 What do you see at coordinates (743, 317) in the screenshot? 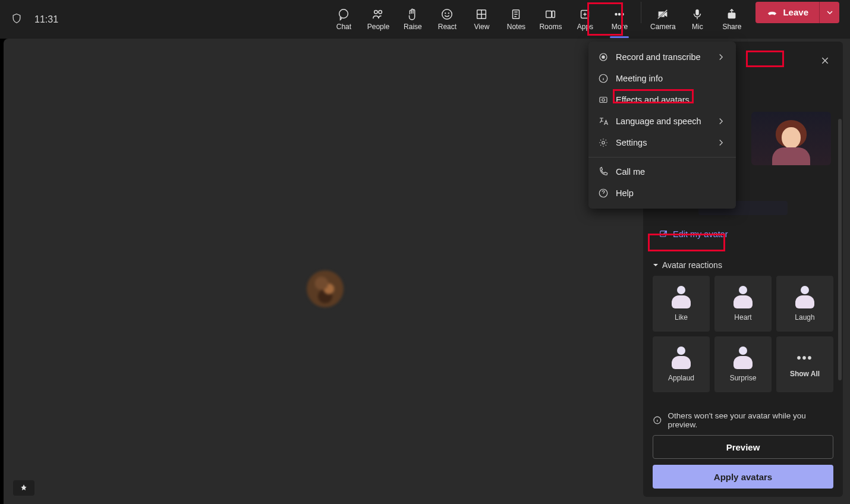
I see `reaction-heart-label: Heart` at bounding box center [743, 317].